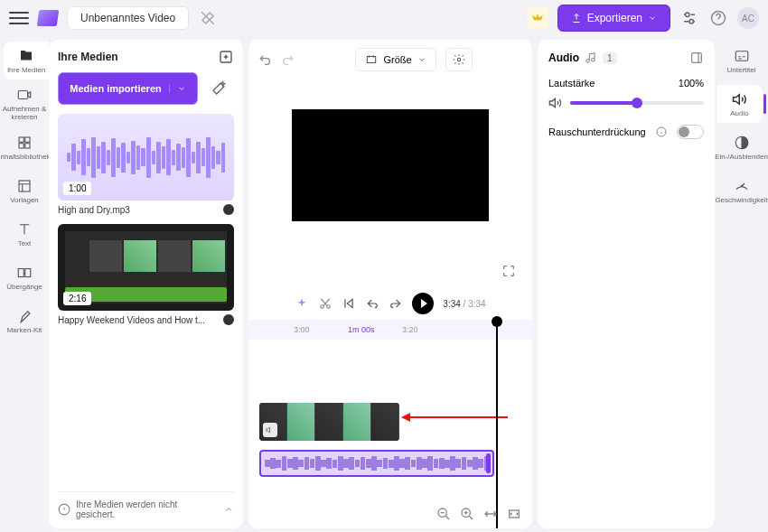 The height and width of the screenshot is (532, 768). Describe the element at coordinates (208, 18) in the screenshot. I see `magic-off-icon` at that location.